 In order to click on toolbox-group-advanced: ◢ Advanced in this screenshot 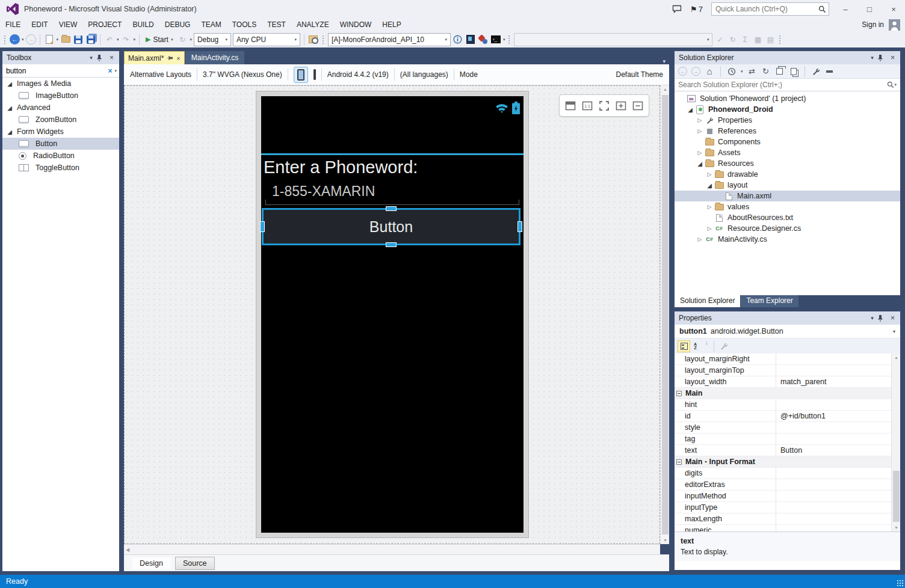, I will do `click(61, 108)`.